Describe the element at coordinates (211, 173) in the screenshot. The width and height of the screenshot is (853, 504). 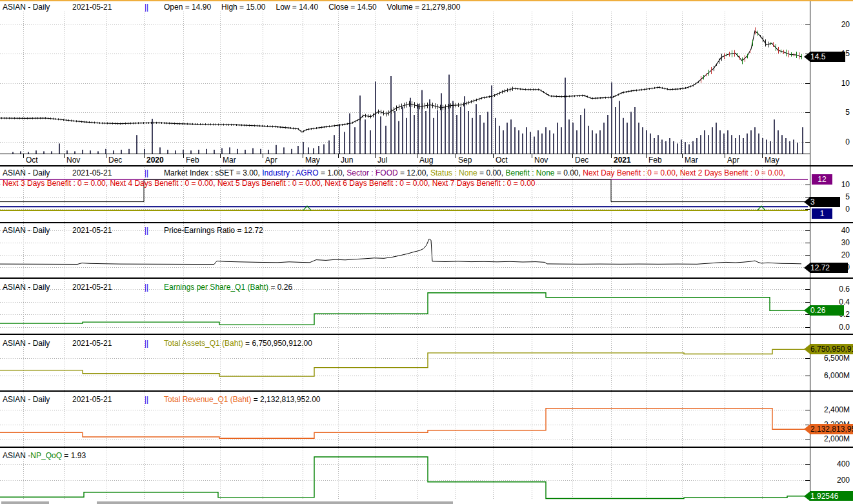
I see `header-field-part: Market Index : sSET = 3.00` at that location.